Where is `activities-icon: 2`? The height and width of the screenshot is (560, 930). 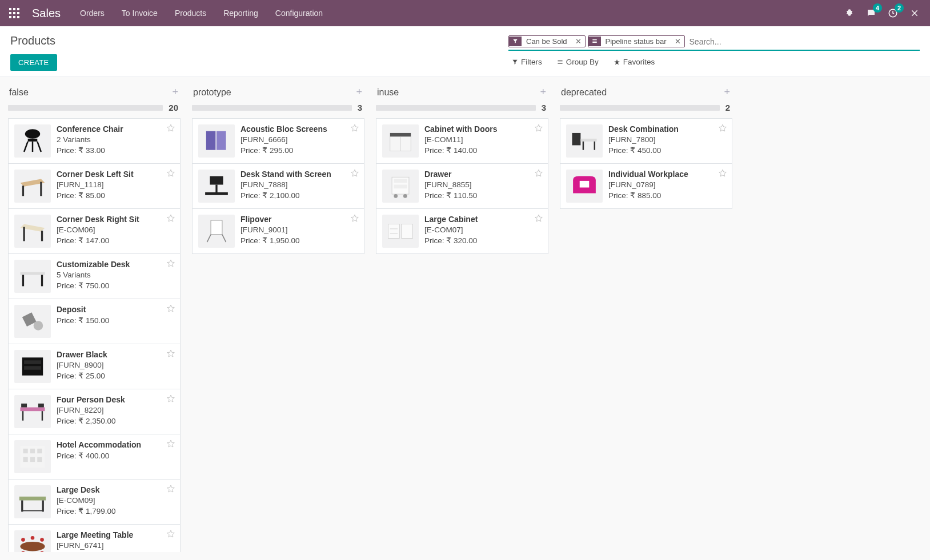 activities-icon: 2 is located at coordinates (893, 13).